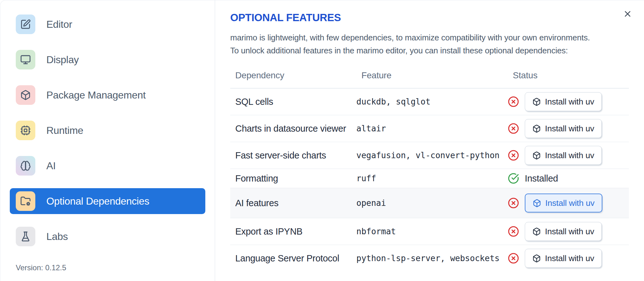  Describe the element at coordinates (26, 166) in the screenshot. I see `brain-icon` at that location.